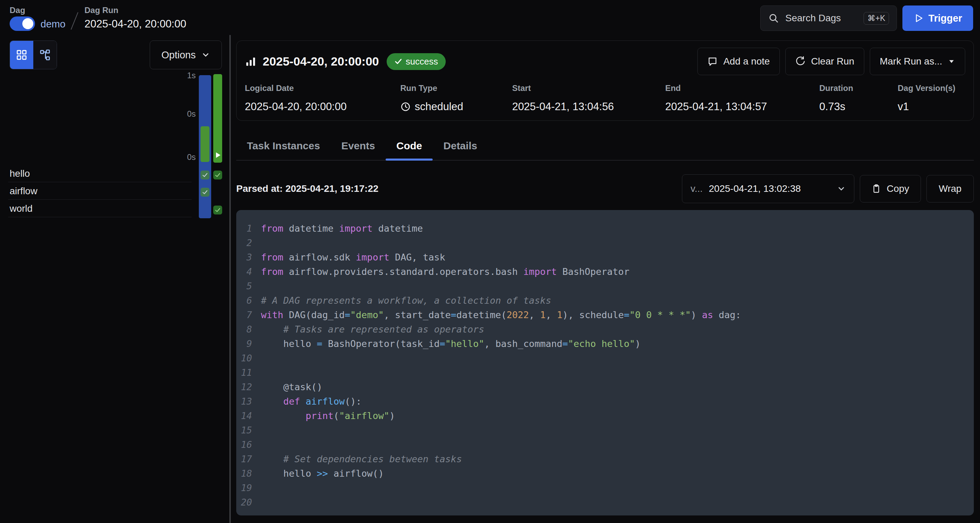  What do you see at coordinates (931, 98) in the screenshot?
I see `meta-dag-version-s-: Dag Version(s)v1` at bounding box center [931, 98].